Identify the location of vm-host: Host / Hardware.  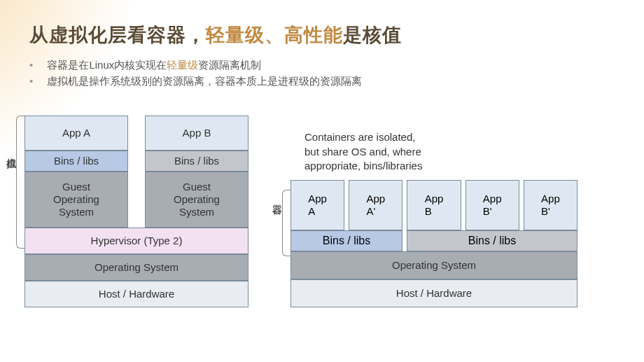
(136, 294).